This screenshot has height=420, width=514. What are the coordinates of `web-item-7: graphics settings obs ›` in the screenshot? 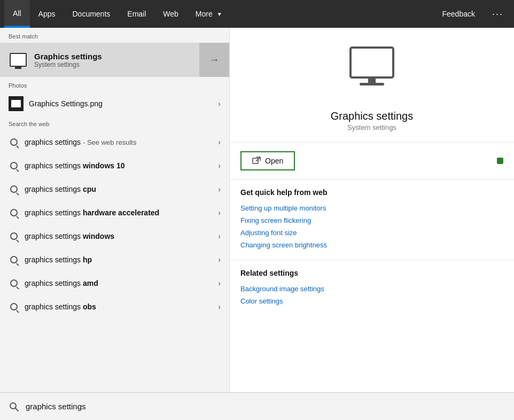 It's located at (114, 307).